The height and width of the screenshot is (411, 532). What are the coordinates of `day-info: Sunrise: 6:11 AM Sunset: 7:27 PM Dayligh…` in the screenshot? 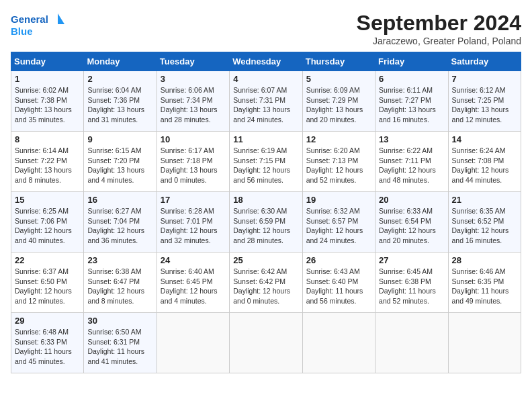 It's located at (411, 105).